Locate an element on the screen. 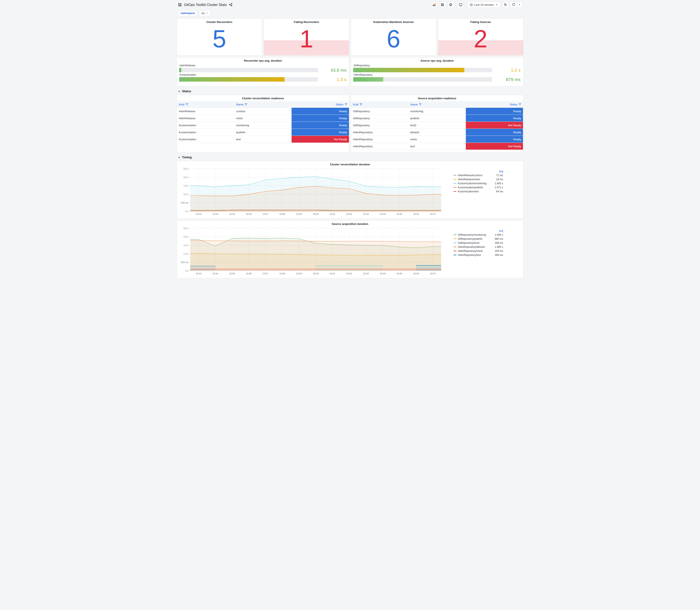  legend-series-toggle: Kustomization/podinfo is located at coordinates (472, 187).